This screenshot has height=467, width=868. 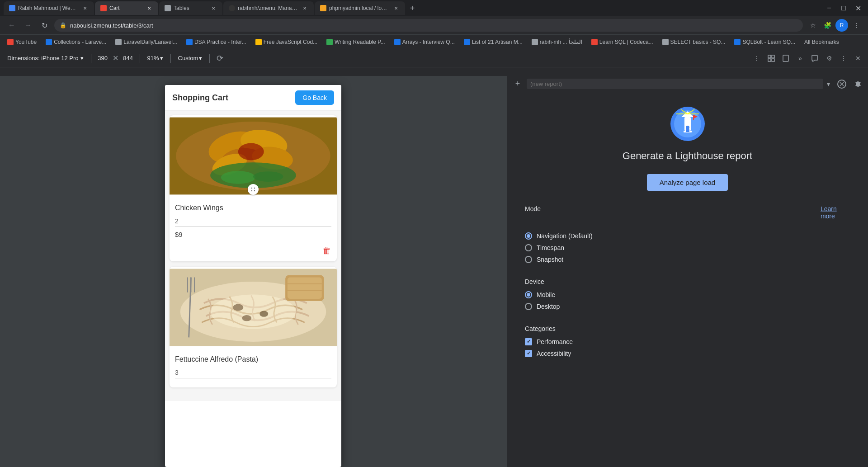 I want to click on tab-3: Tables ✕, so click(x=191, y=8).